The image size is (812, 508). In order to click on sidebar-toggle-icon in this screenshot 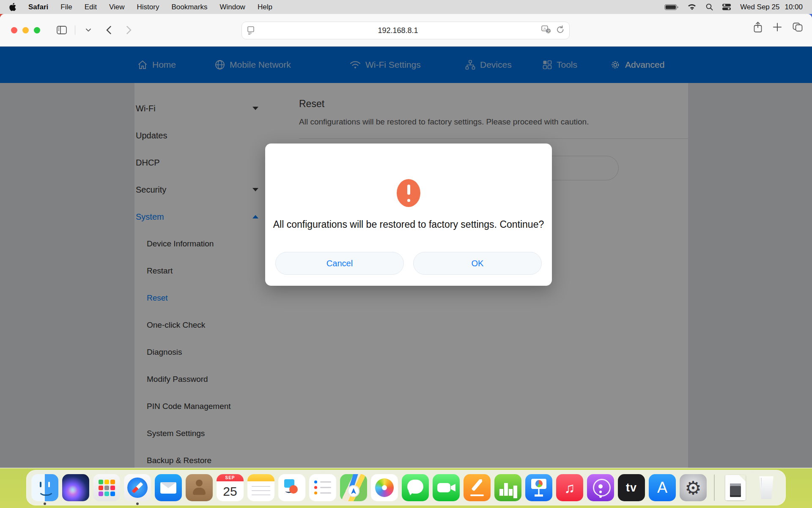, I will do `click(62, 30)`.